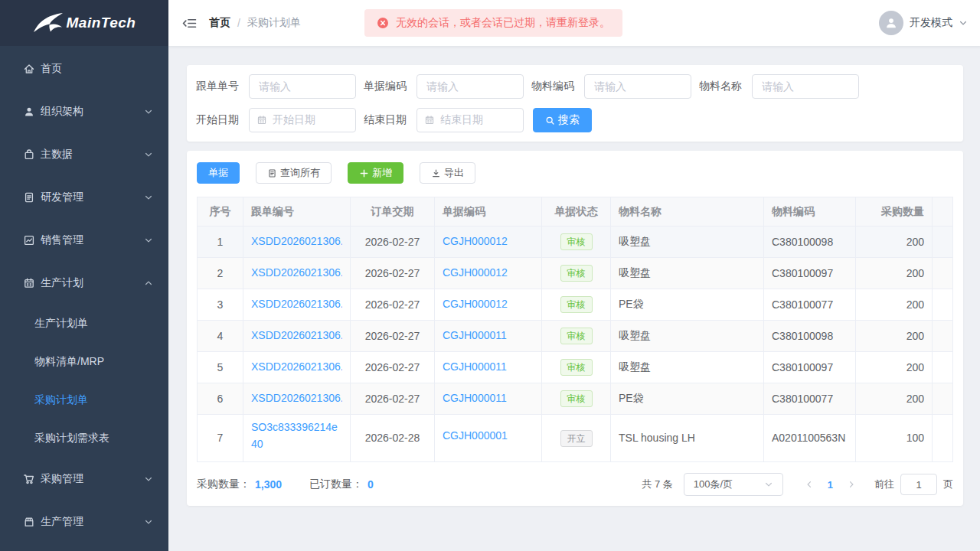 The width and height of the screenshot is (980, 551). I want to click on sidebar-subitem: 物料清单/MRP, so click(84, 362).